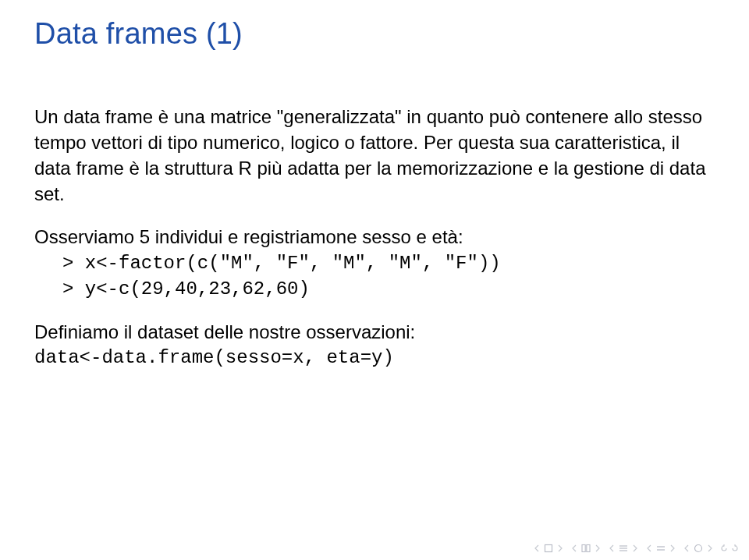 The image size is (749, 560). What do you see at coordinates (729, 548) in the screenshot?
I see `nav-back-forward-group` at bounding box center [729, 548].